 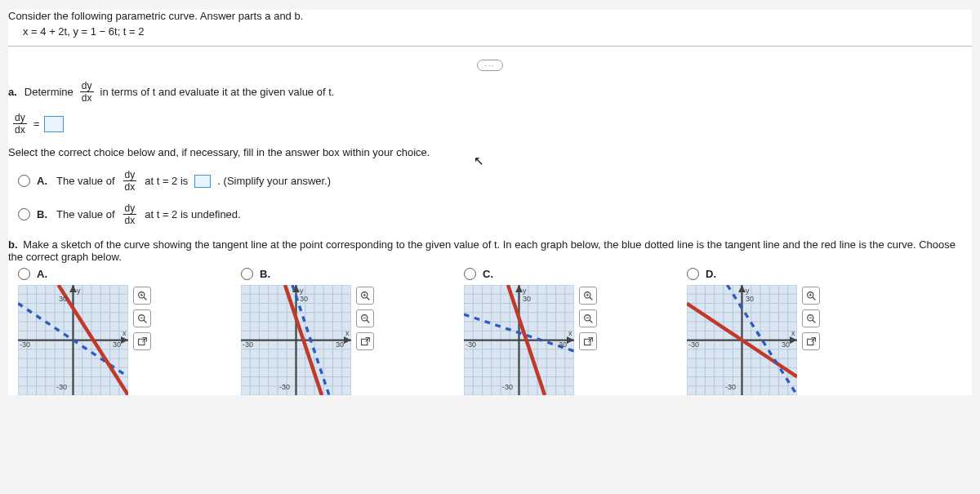 I want to click on graph-d-label-row: D., so click(x=753, y=274).